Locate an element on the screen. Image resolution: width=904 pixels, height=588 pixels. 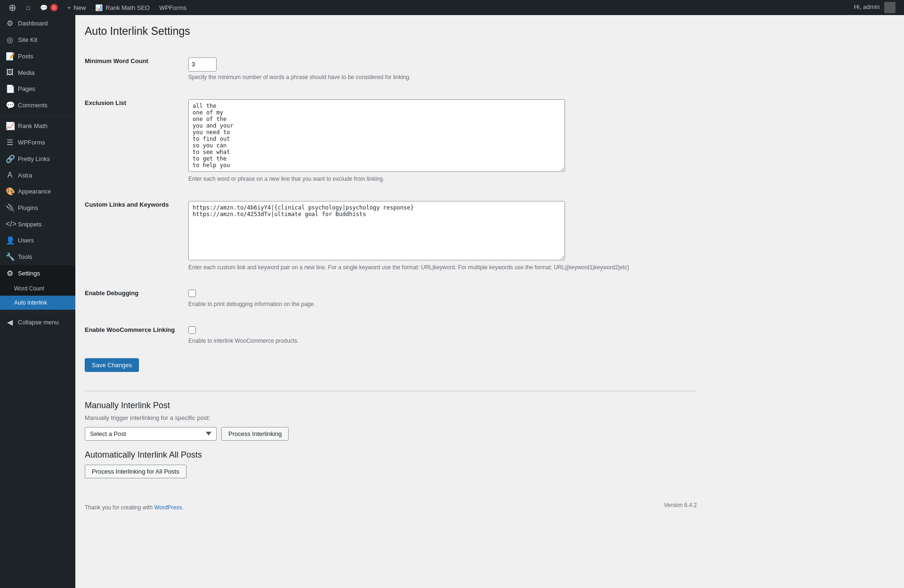
sidebar-item-snippets: </>Snippets is located at coordinates (38, 224).